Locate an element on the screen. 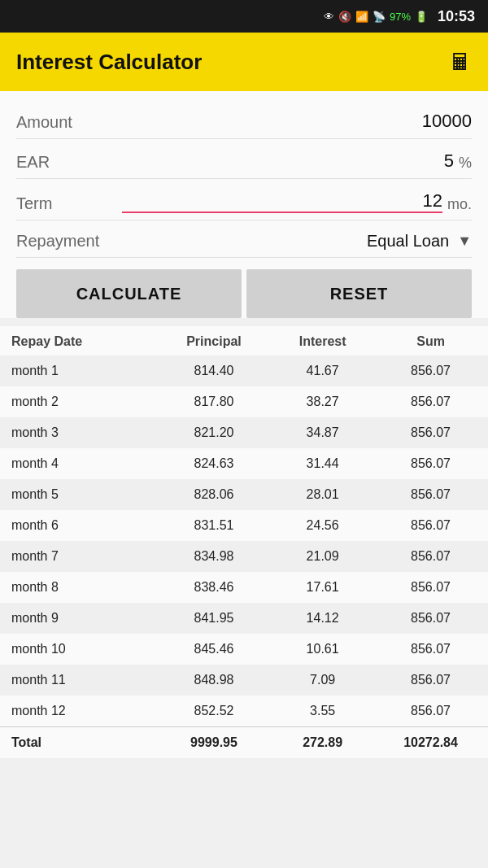  term-label: Term is located at coordinates (69, 203).